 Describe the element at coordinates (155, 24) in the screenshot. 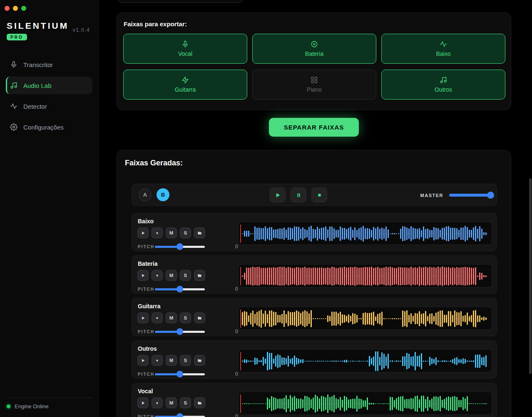

I see `export-section-title: Faixas para exportar:` at that location.